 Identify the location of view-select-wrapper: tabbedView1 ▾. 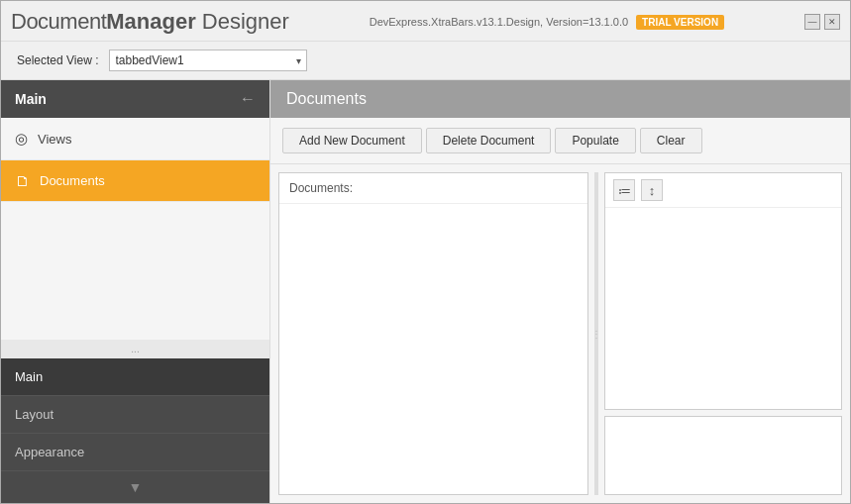
(208, 60).